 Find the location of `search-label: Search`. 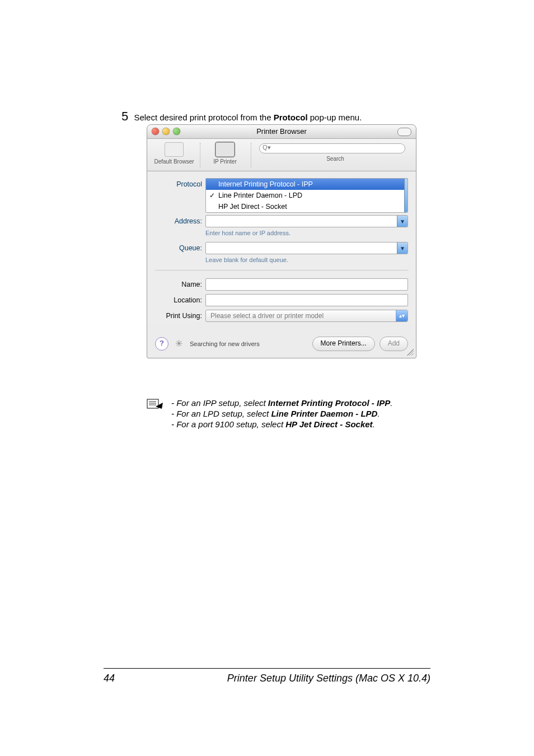

search-label: Search is located at coordinates (335, 159).